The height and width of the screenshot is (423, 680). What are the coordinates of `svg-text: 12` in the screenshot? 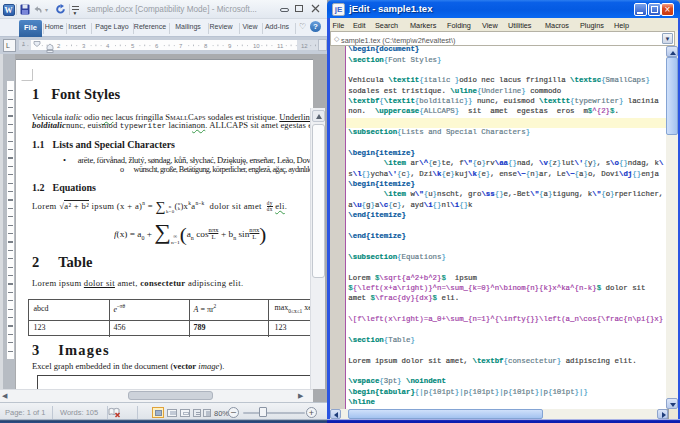 It's located at (304, 46).